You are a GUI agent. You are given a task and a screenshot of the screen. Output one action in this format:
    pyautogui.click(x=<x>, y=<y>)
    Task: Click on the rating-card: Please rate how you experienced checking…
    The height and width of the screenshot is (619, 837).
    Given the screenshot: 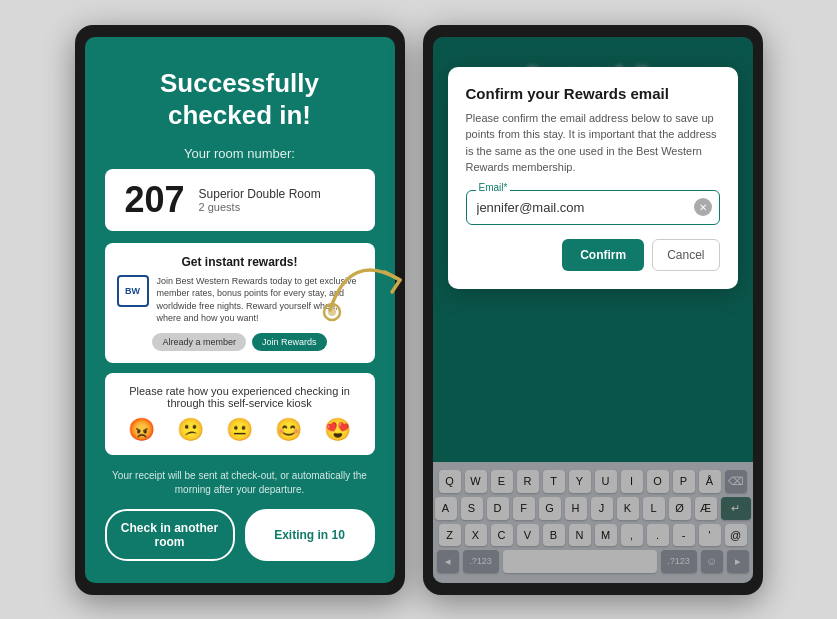 What is the action you would take?
    pyautogui.click(x=240, y=414)
    